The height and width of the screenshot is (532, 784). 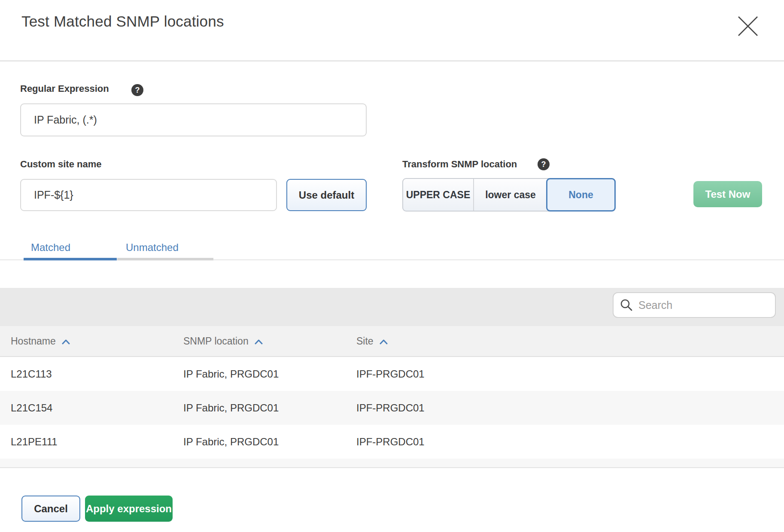 What do you see at coordinates (129, 509) in the screenshot?
I see `apply-expression-button: Apply expression` at bounding box center [129, 509].